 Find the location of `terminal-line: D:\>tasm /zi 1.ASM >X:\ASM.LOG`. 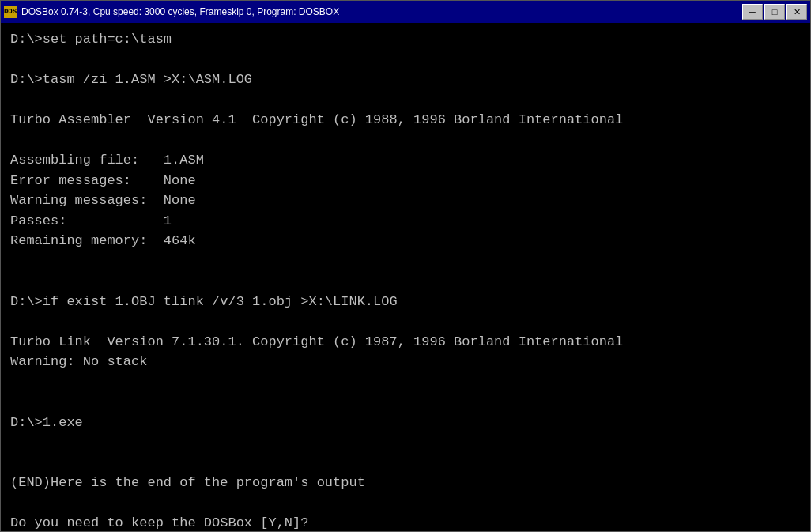

terminal-line: D:\>tasm /zi 1.ASM >X:\ASM.LOG is located at coordinates (406, 80).